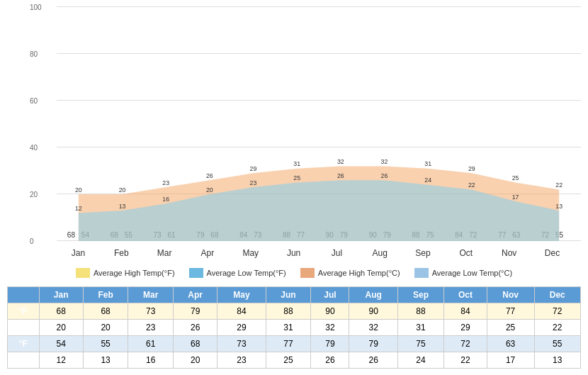 This screenshot has height=375, width=588. Describe the element at coordinates (151, 360) in the screenshot. I see `table-cell: 16` at that location.